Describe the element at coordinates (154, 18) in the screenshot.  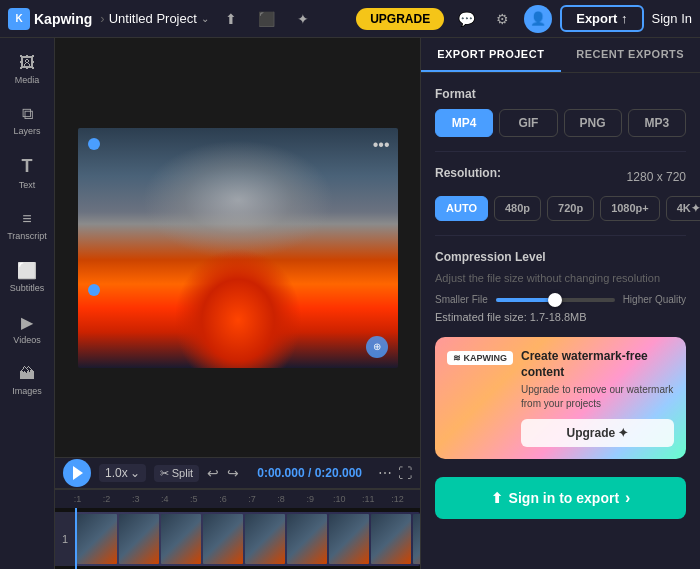
I see `breadcrumb: › Untitled Project ⌄` at that location.